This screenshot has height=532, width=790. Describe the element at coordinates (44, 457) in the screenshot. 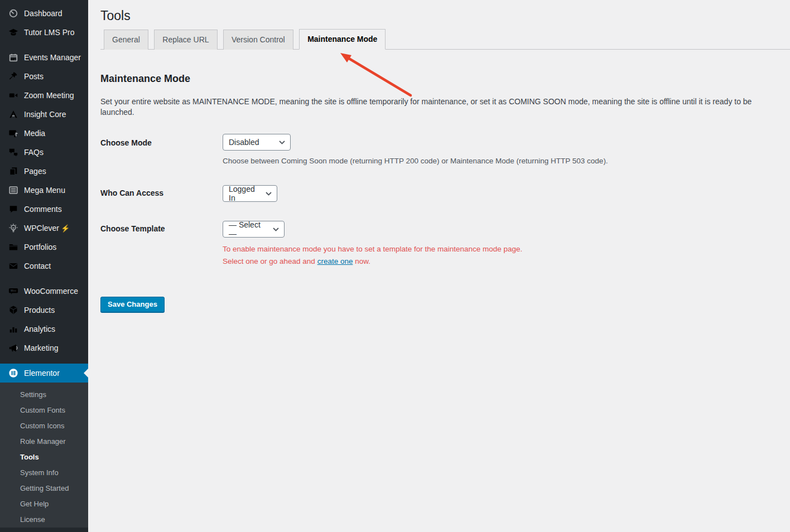

I see `submenu-item-tools: Tools` at that location.